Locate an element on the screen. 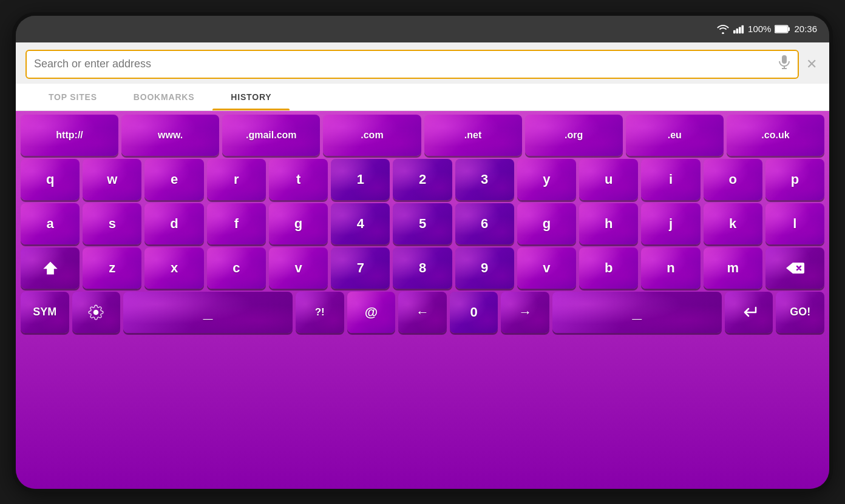  key-r: r is located at coordinates (237, 180).